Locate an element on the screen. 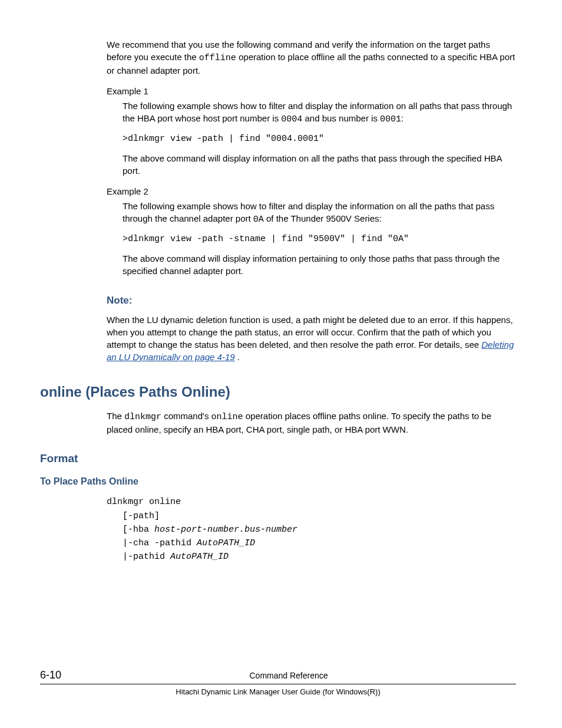 This screenshot has height=728, width=562. syntax-line3a: [-hba is located at coordinates (131, 529).